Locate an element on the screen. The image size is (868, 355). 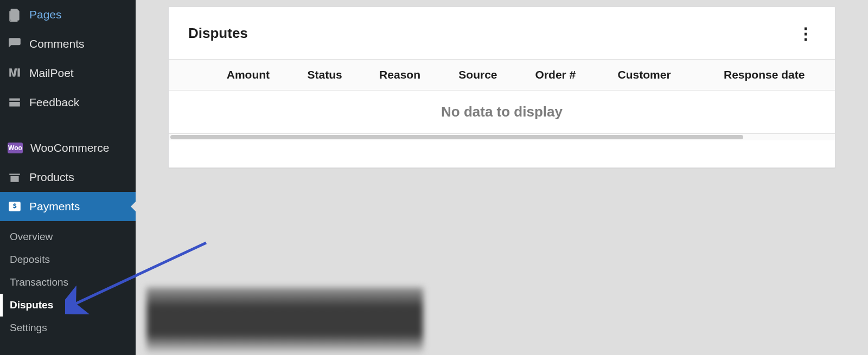
sidebar-item-comments: Comments is located at coordinates (68, 44).